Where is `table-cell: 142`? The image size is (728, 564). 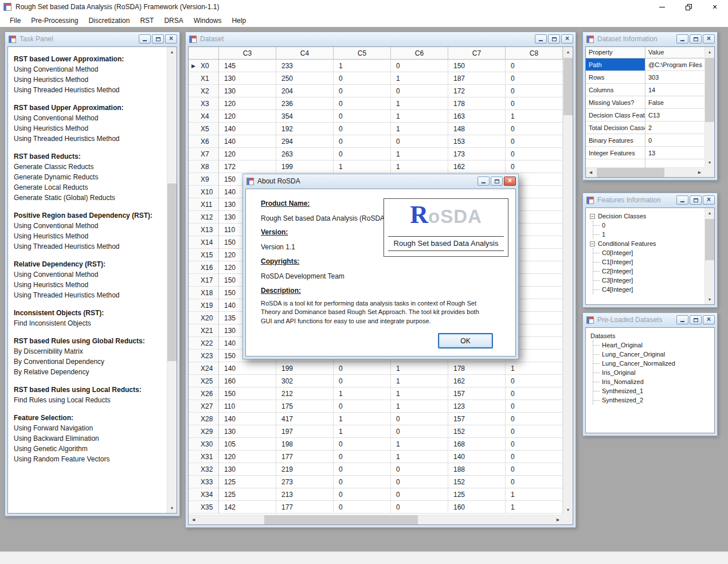 table-cell: 142 is located at coordinates (248, 507).